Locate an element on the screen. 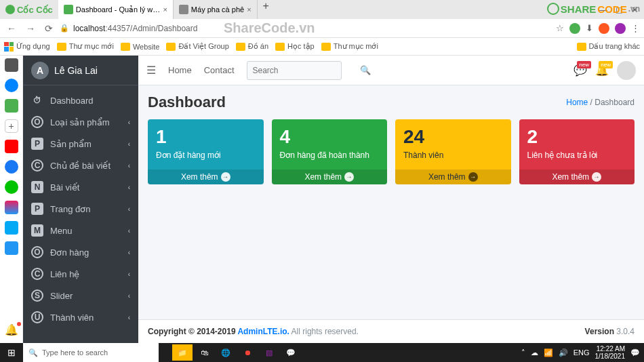  download-icon: ⬇ is located at coordinates (590, 28).